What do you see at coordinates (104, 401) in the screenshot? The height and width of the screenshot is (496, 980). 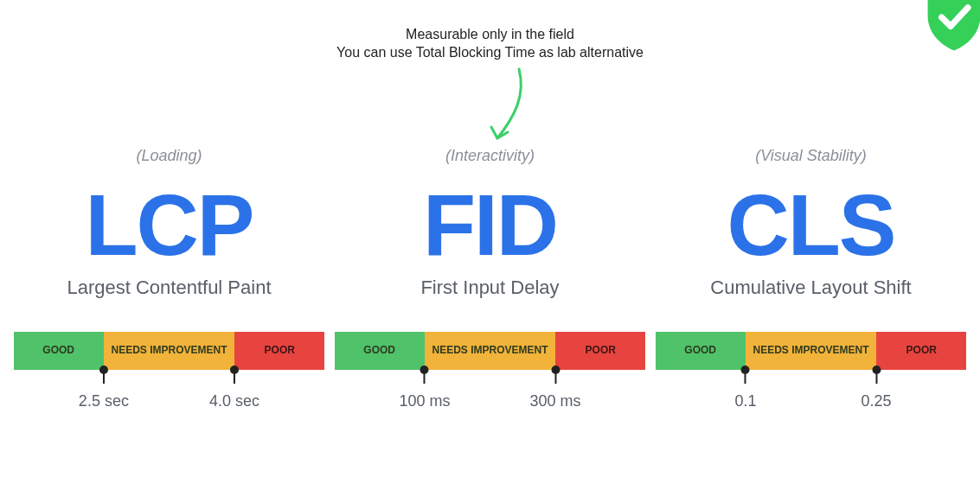 I see `threshold-low-label: 2.5 sec` at bounding box center [104, 401].